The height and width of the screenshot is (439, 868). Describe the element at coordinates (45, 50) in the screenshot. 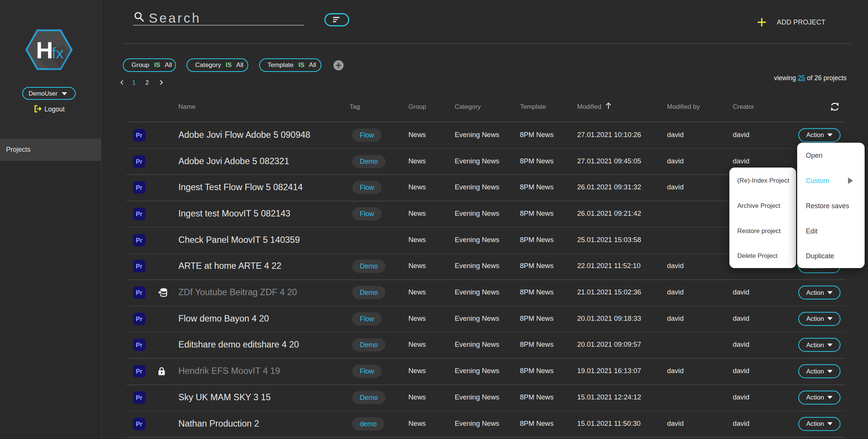

I see `svg-text: H` at that location.